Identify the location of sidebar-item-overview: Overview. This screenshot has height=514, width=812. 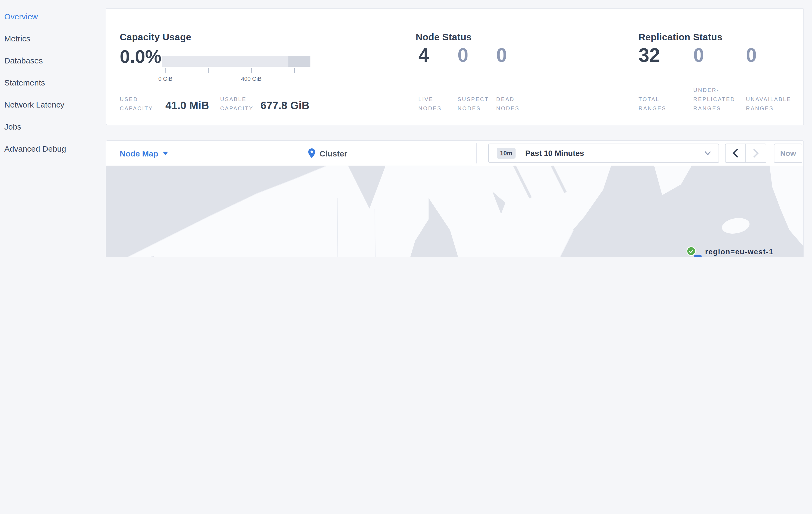
(53, 16).